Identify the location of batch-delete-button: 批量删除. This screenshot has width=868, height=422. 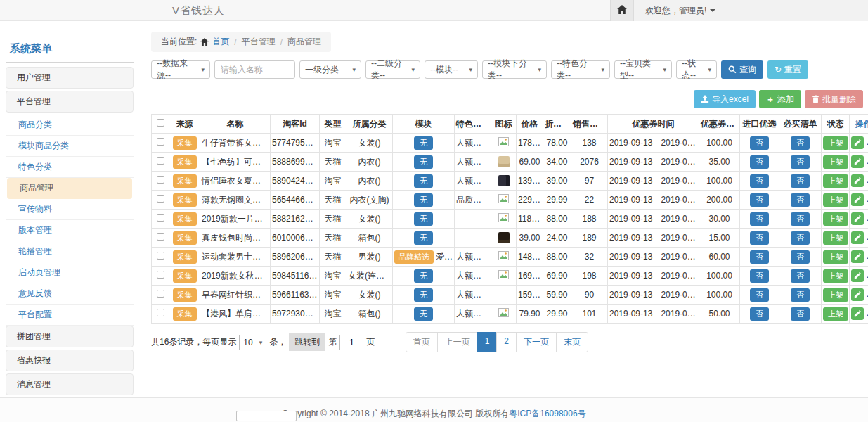
(834, 99).